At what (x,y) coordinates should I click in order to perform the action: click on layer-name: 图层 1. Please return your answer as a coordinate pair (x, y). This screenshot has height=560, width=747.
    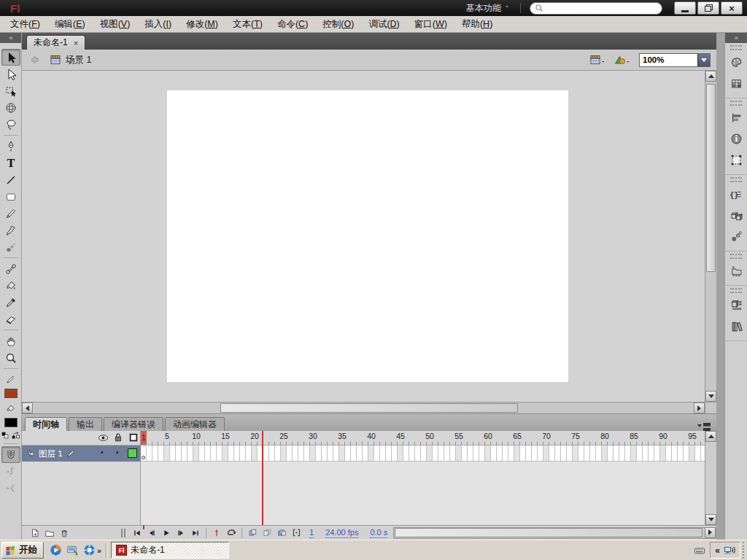
    Looking at the image, I should click on (51, 454).